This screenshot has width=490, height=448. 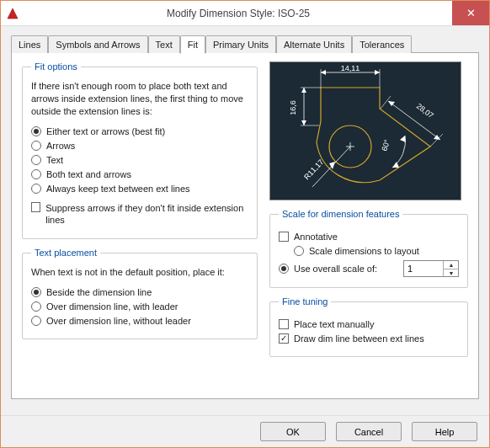 I want to click on radio-over-with-leader: Over dimension line, with leader, so click(x=140, y=307).